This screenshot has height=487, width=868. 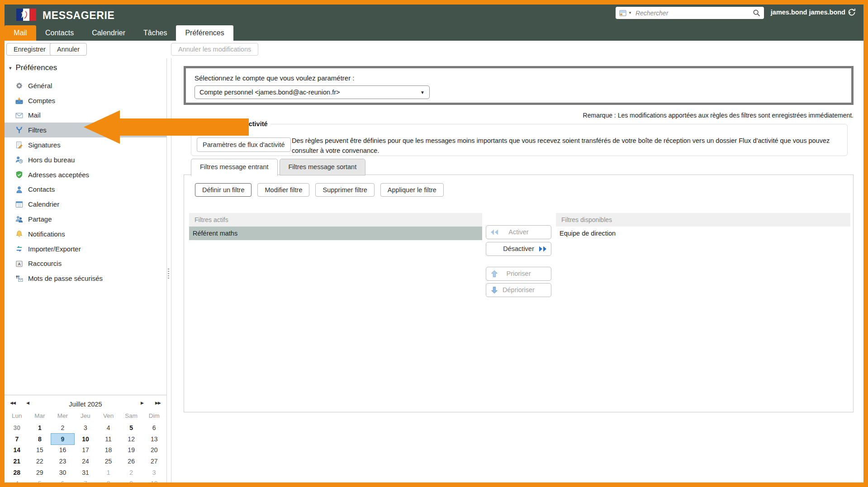 What do you see at coordinates (204, 33) in the screenshot?
I see `tab-preferences: Préférences` at bounding box center [204, 33].